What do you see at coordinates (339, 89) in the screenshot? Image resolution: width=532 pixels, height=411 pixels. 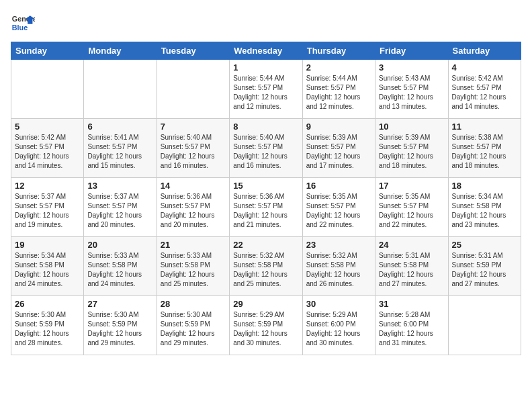 I see `calendar-cell: 2Sunrise: 5:44 AMSunset: 5:57 PMDaylight…` at bounding box center [339, 89].